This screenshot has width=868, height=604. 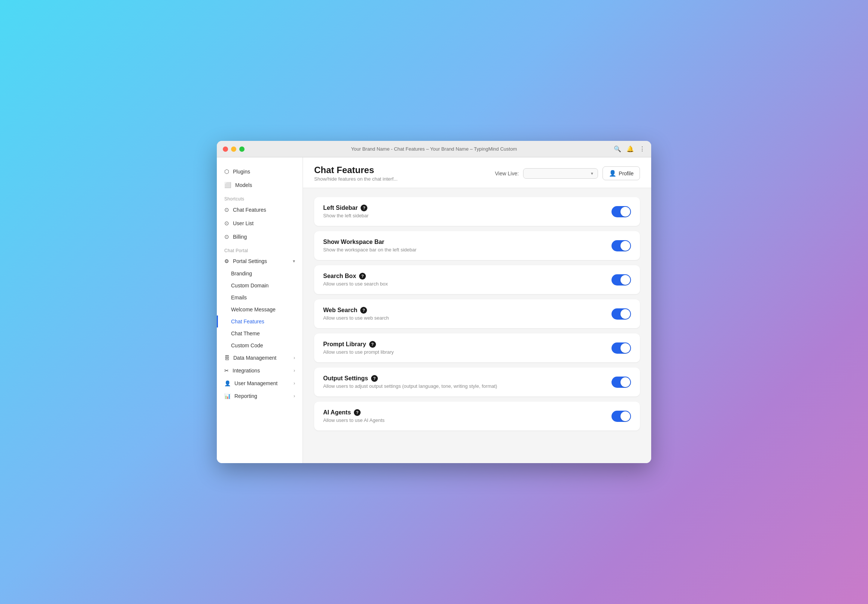 What do you see at coordinates (243, 185) in the screenshot?
I see `sidebar-item-models-label: Models` at bounding box center [243, 185].